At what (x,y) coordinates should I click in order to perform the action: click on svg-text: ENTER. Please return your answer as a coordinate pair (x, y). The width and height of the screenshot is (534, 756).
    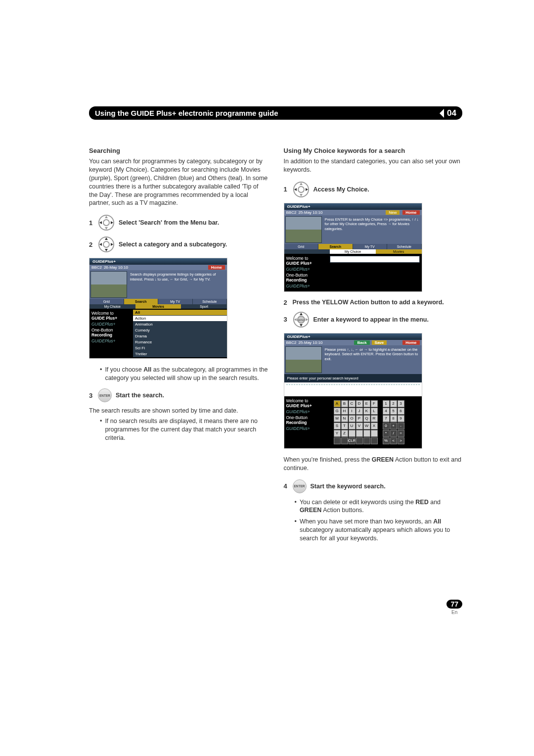
    Looking at the image, I should click on (301, 320).